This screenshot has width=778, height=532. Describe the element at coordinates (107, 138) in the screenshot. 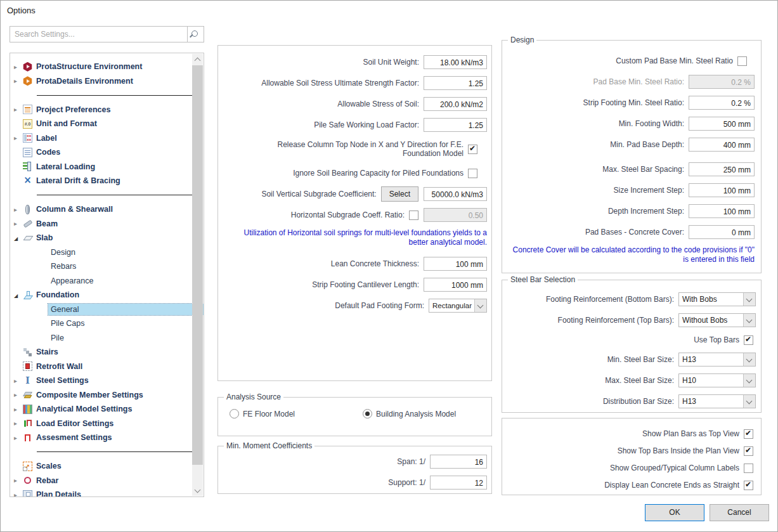

I see `sidebar-item-label: Label` at that location.